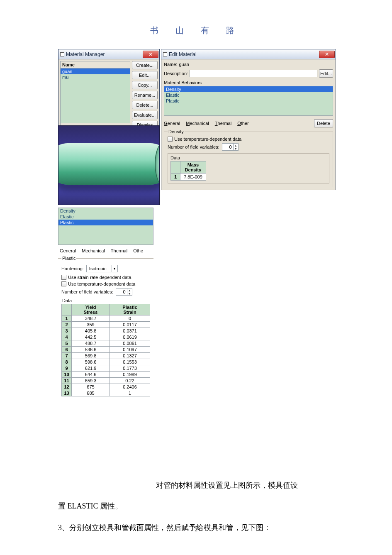 This screenshot has height=555, width=392. I want to click on plastic-legend: Plastic, so click(69, 258).